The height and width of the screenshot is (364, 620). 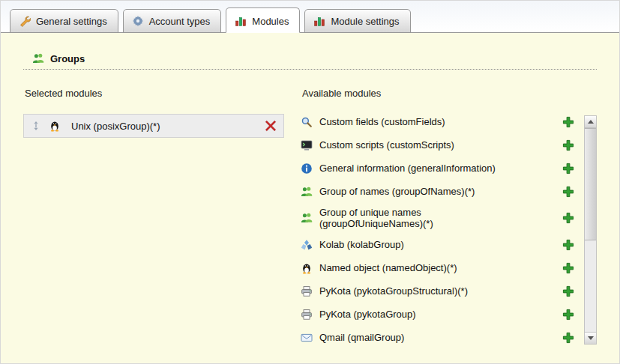 What do you see at coordinates (591, 339) in the screenshot?
I see `arrow-down-icon` at bounding box center [591, 339].